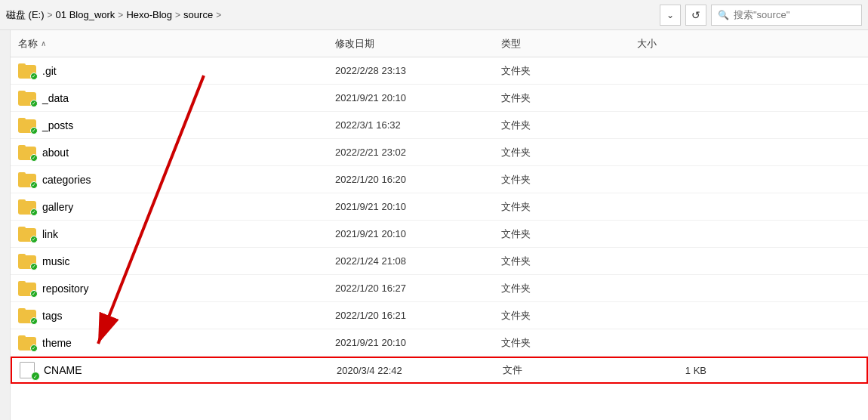 This screenshot has height=420, width=868. I want to click on search-input, so click(794, 15).